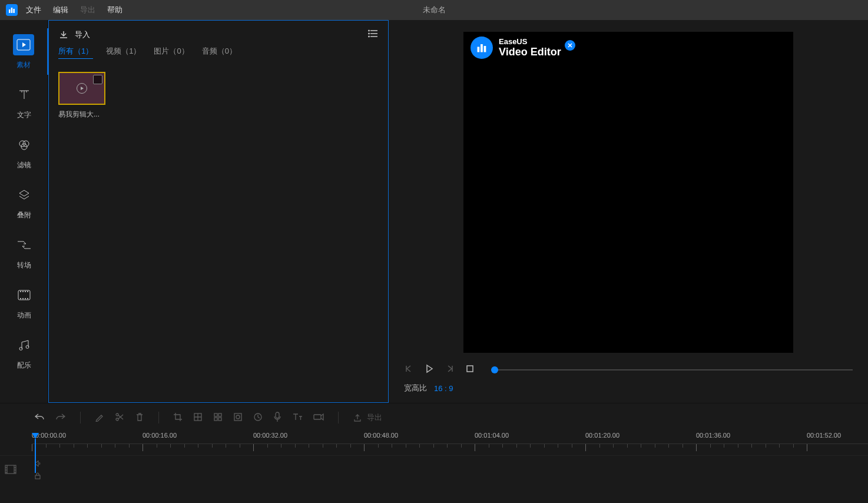  I want to click on timeline-ruler: 00:00:00.0000:00:16.0000:00:32.0000:00:4…, so click(434, 444).